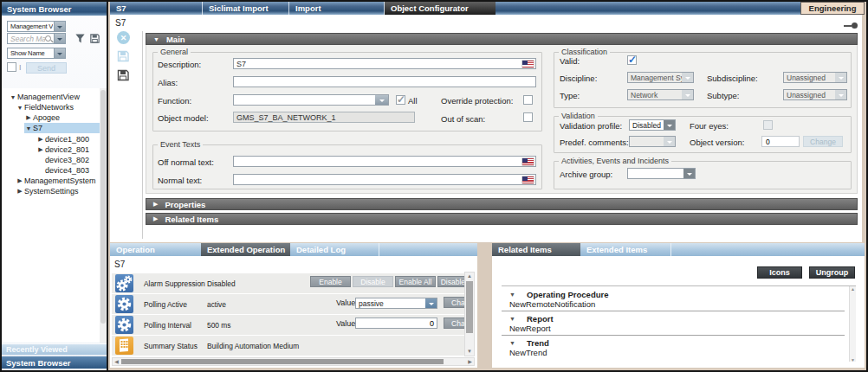 The image size is (868, 372). I want to click on group-report: ▼Report, so click(679, 318).